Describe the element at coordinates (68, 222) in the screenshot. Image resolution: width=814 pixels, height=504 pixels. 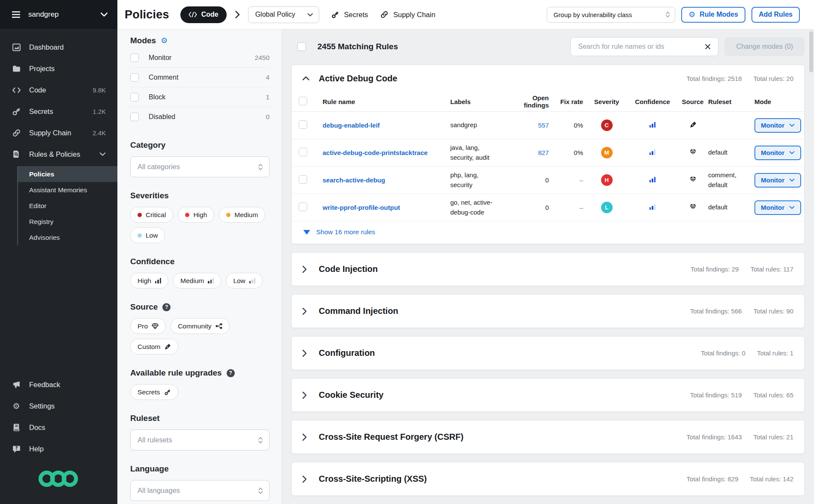
I see `sidebar-subitem-registry: Registry` at that location.